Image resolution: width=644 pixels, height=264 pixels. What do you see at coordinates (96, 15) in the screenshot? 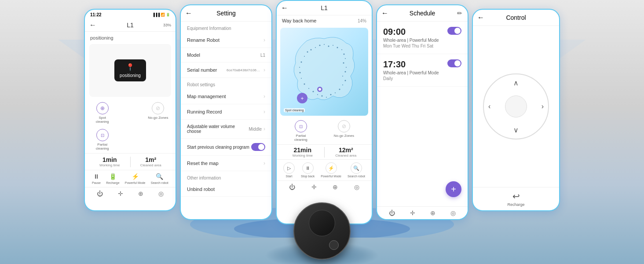
I see `time: 11:22` at bounding box center [96, 15].